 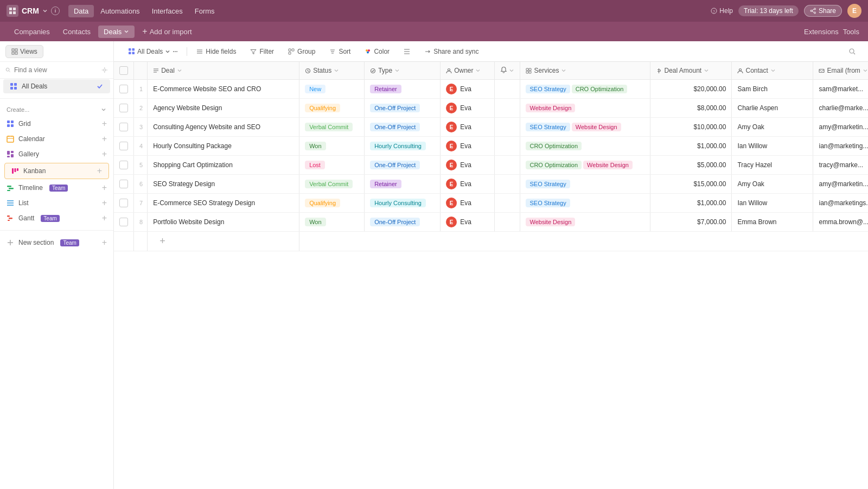 What do you see at coordinates (332, 89) in the screenshot?
I see `status-cell: New` at bounding box center [332, 89].